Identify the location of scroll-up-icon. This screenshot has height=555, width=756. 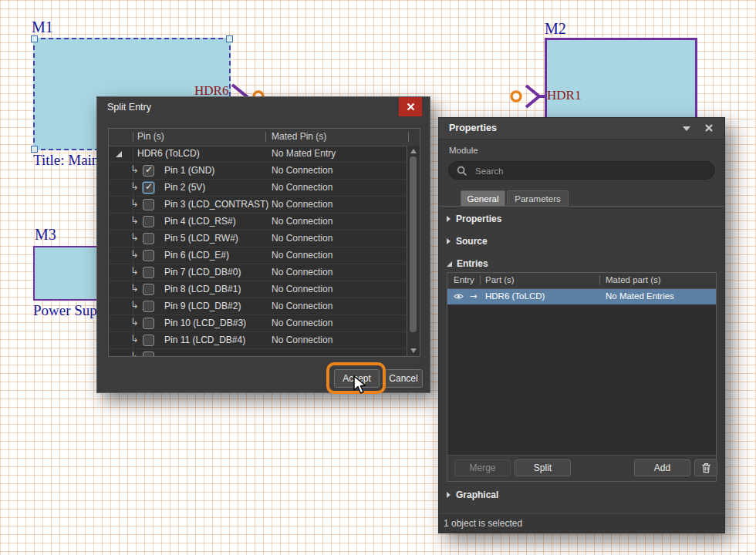
(413, 151).